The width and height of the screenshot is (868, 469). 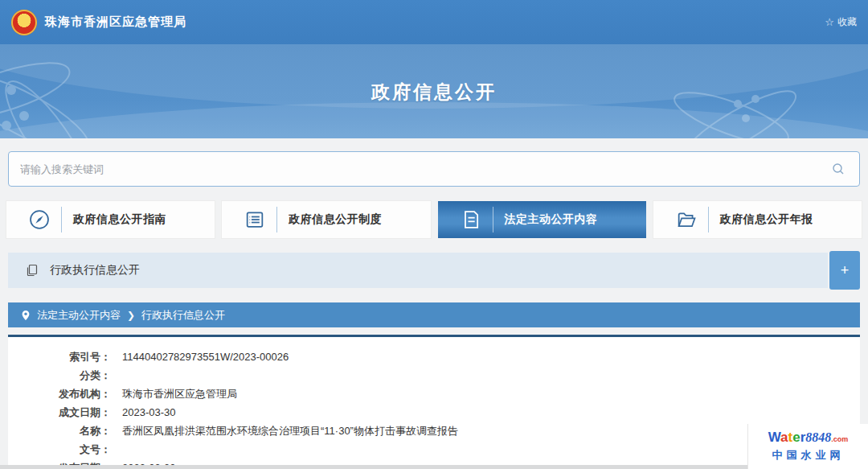 I want to click on tab-label: 政府信息公开制度, so click(x=335, y=220).